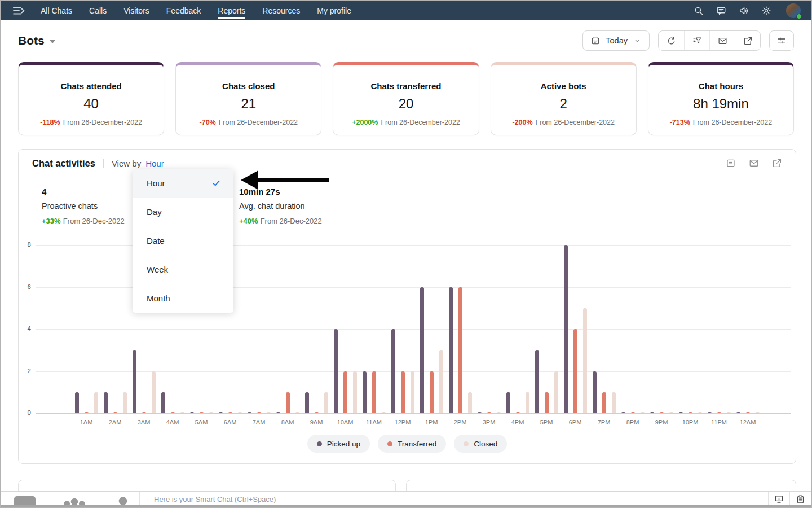 The width and height of the screenshot is (812, 508). What do you see at coordinates (259, 413) in the screenshot?
I see `bar-transferred-7am` at bounding box center [259, 413].